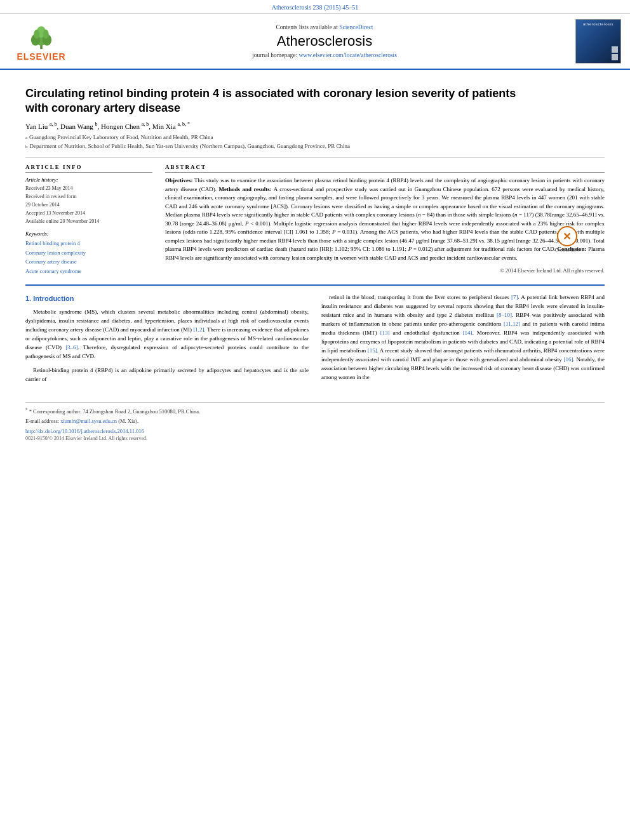 Image resolution: width=630 pixels, height=840 pixels. What do you see at coordinates (41, 42) in the screenshot?
I see `elsevier-branding: ELSEVIER` at bounding box center [41, 42].